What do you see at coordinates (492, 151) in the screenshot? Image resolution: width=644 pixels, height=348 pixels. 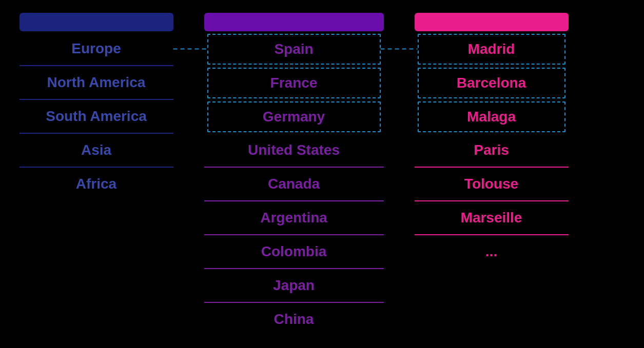 I see `list-item: Paris` at bounding box center [492, 151].